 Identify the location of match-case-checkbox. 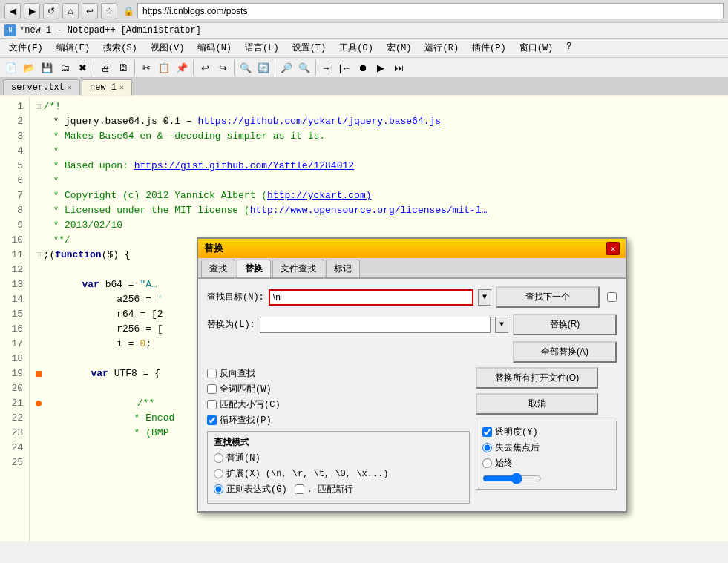
(212, 405).